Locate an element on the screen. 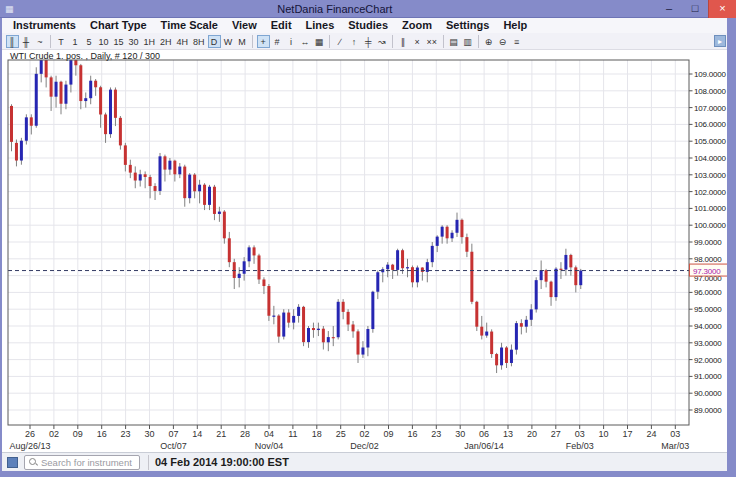 The width and height of the screenshot is (736, 477). x-tick-label: 17 is located at coordinates (627, 434).